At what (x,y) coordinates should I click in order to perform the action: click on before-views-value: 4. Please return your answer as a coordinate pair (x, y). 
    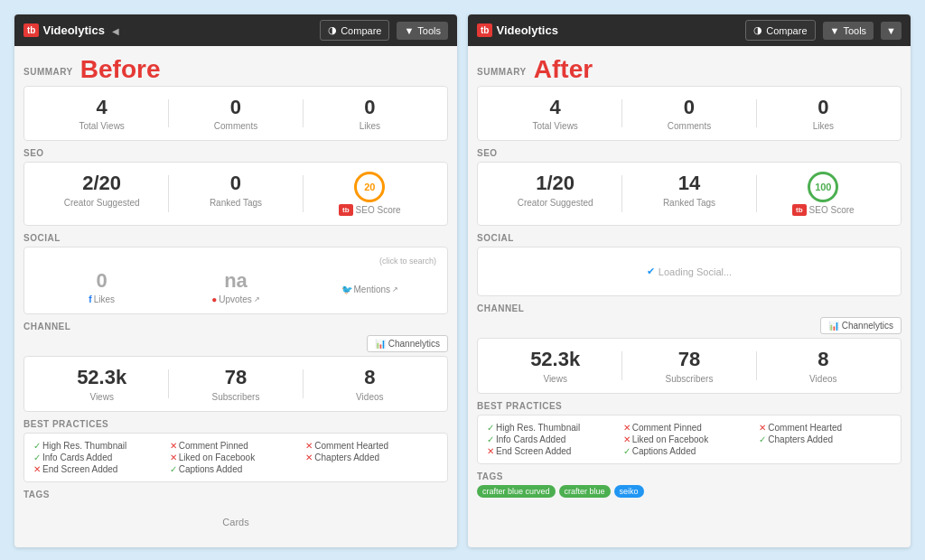
    Looking at the image, I should click on (101, 107).